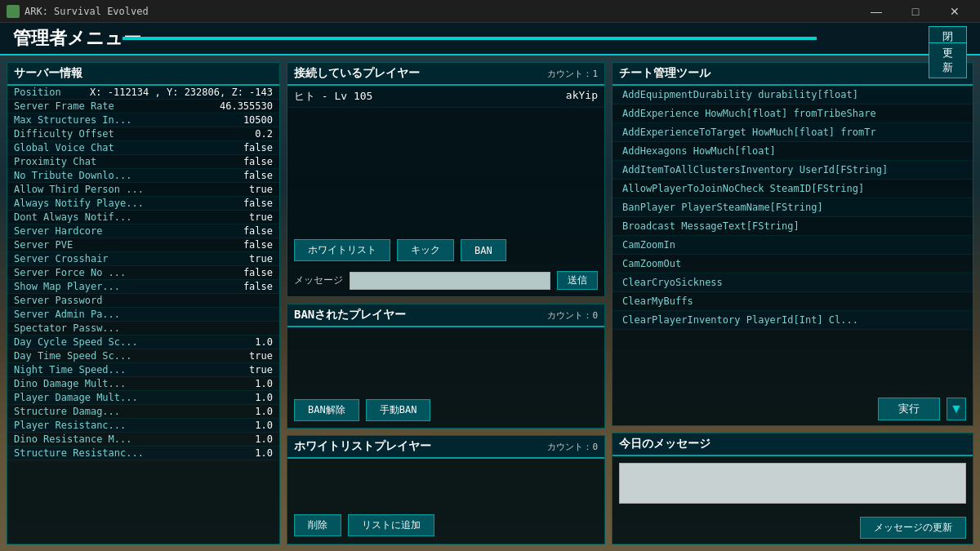 The image size is (980, 551). What do you see at coordinates (792, 207) in the screenshot?
I see `cheat-item: BanPlayer PlayerSteamName[FString]` at bounding box center [792, 207].